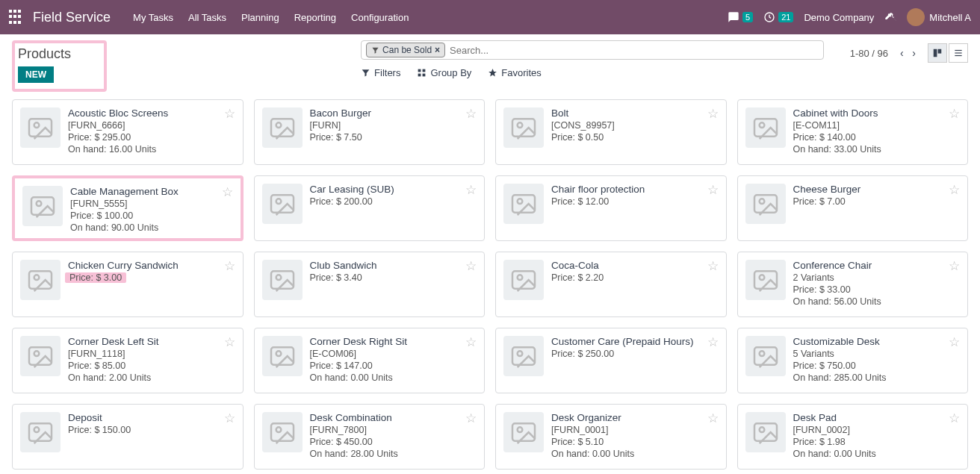 Image resolution: width=980 pixels, height=474 pixels. What do you see at coordinates (381, 73) in the screenshot?
I see `filters-button: Filters` at bounding box center [381, 73].